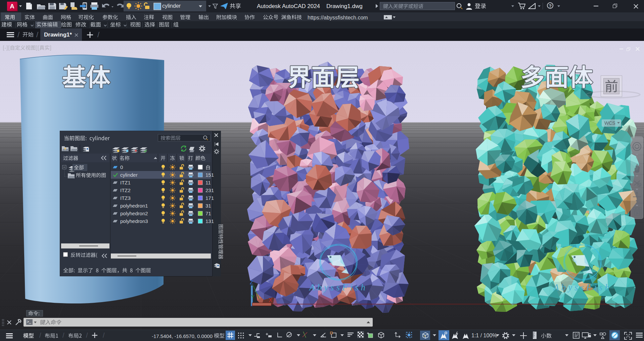 Image resolution: width=644 pixels, height=341 pixels. Describe the element at coordinates (253, 296) in the screenshot. I see `svg-text: Y` at that location.